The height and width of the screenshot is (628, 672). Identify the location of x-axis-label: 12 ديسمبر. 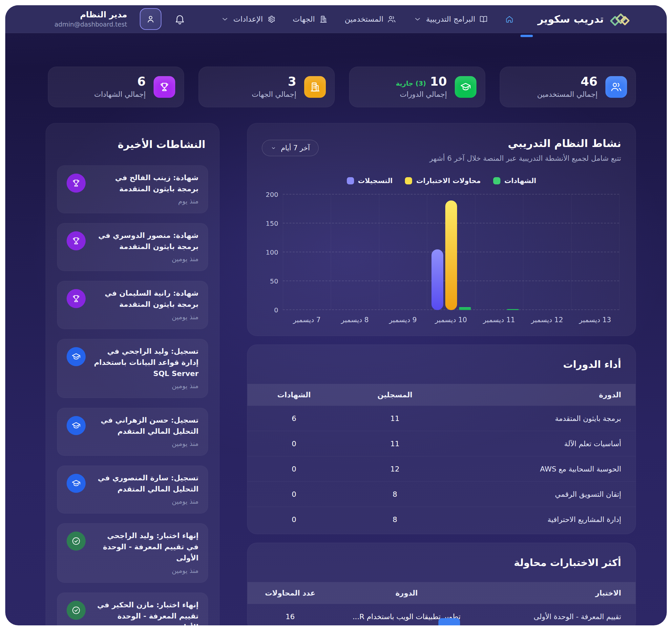
(547, 320).